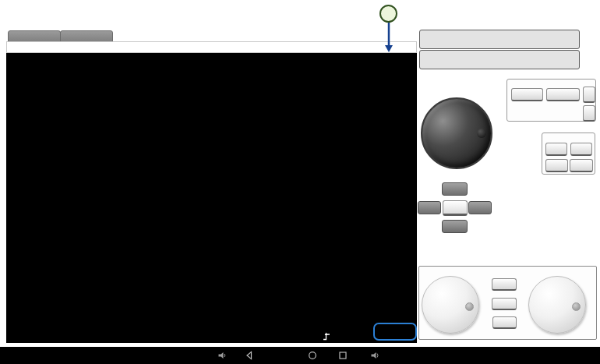 This screenshot has height=364, width=600. I want to click on vertical-knob-dot, so click(469, 307).